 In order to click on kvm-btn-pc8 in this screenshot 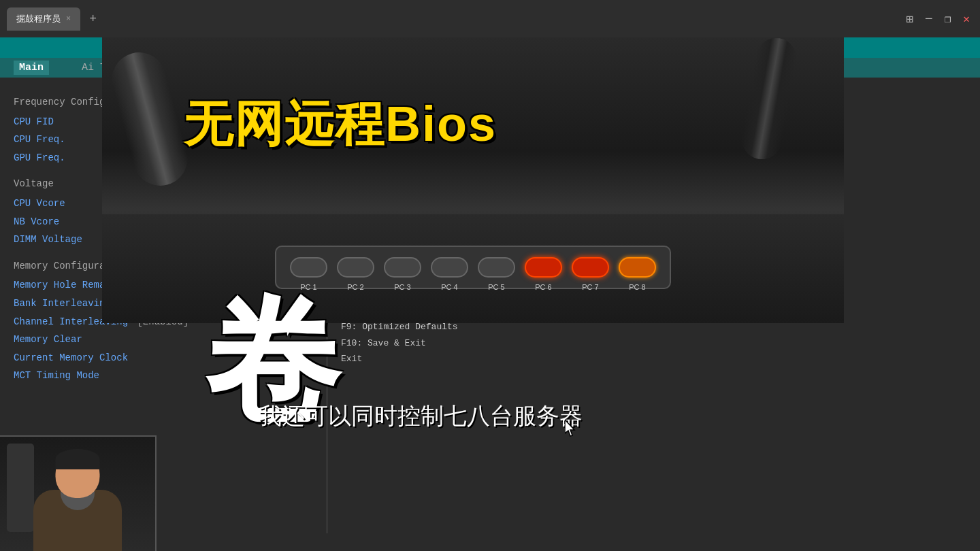, I will do `click(637, 267)`.